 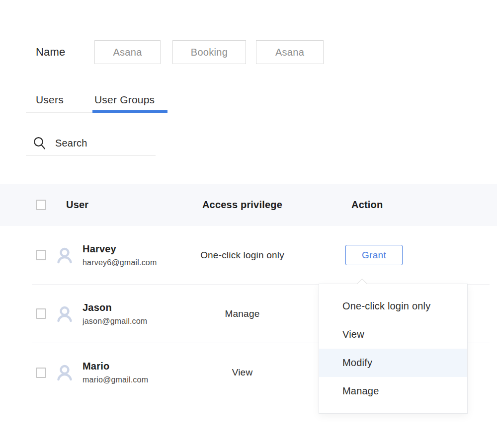 What do you see at coordinates (65, 52) in the screenshot?
I see `name-label: Name` at bounding box center [65, 52].